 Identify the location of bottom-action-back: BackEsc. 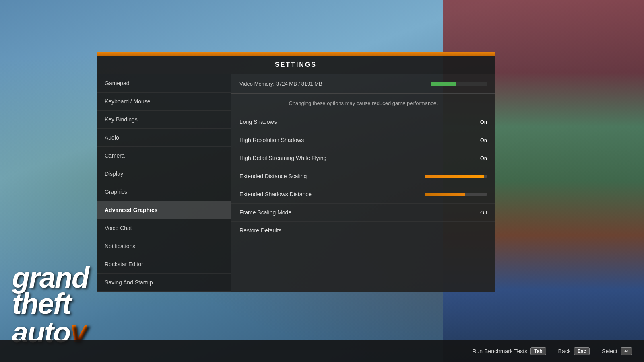
(574, 351).